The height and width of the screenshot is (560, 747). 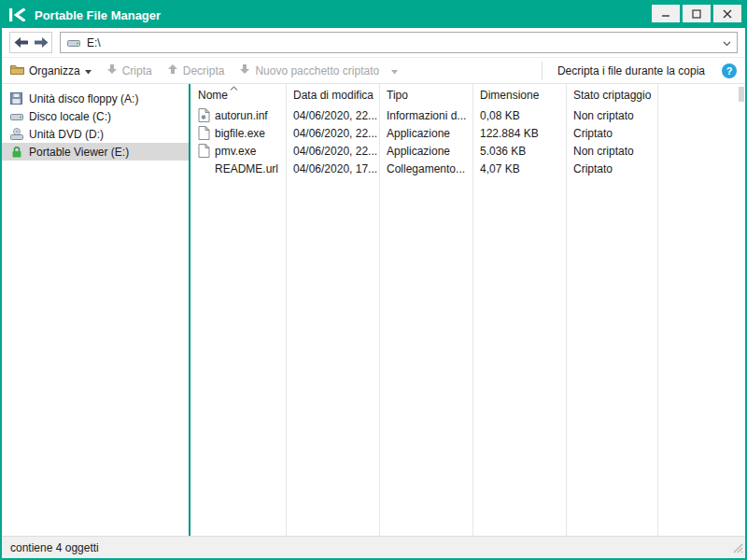 What do you see at coordinates (542, 71) in the screenshot?
I see `toolbar-separator` at bounding box center [542, 71].